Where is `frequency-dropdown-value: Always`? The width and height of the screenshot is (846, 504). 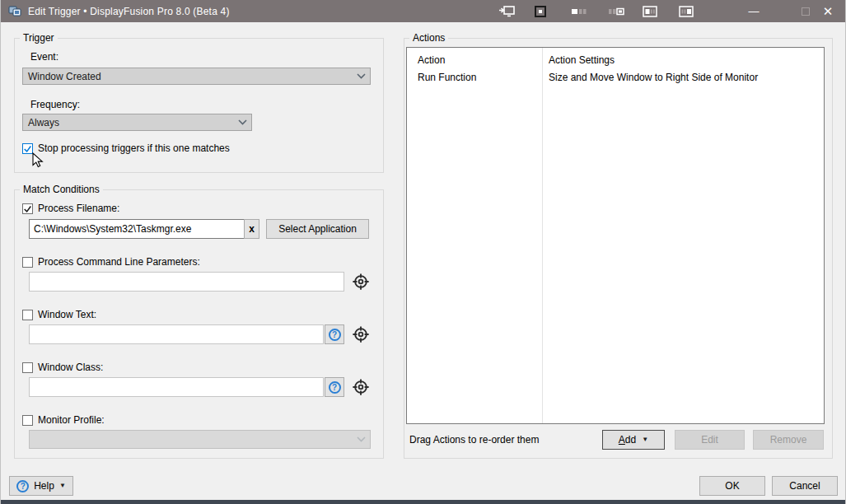
frequency-dropdown-value: Always is located at coordinates (129, 123).